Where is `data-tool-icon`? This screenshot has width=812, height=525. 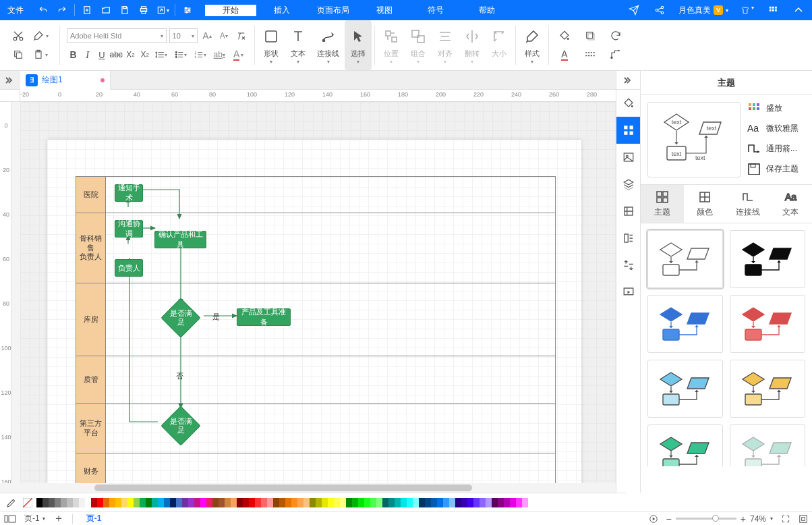 data-tool-icon is located at coordinates (629, 211).